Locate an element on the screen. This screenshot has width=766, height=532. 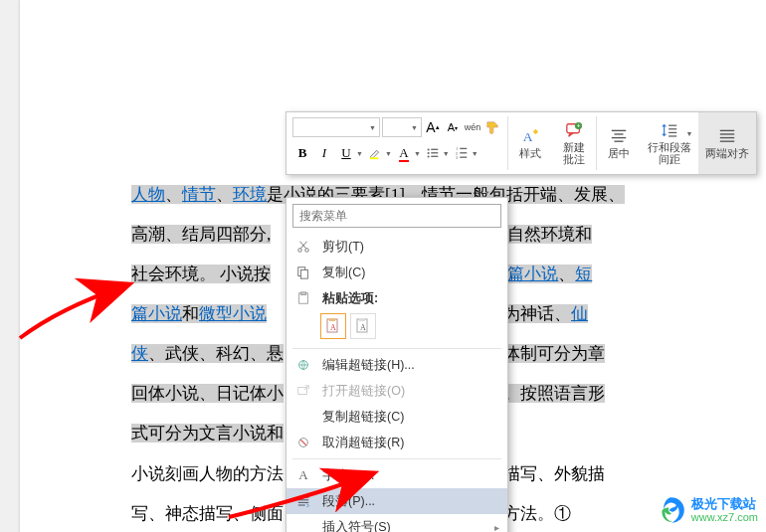
text: 写、神态描写、侧面 is located at coordinates (207, 513).